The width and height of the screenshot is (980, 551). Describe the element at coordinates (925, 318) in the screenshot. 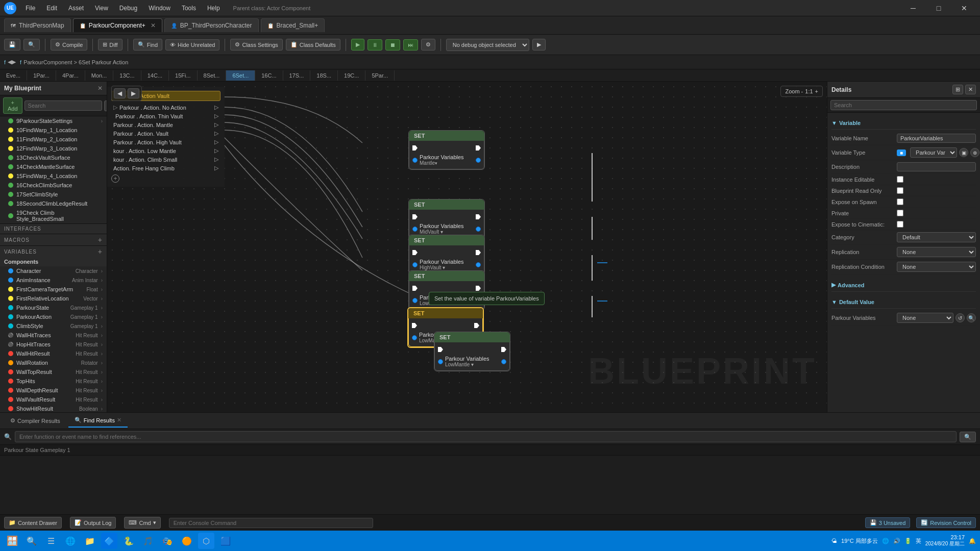

I see `parkour-var-select: None` at that location.